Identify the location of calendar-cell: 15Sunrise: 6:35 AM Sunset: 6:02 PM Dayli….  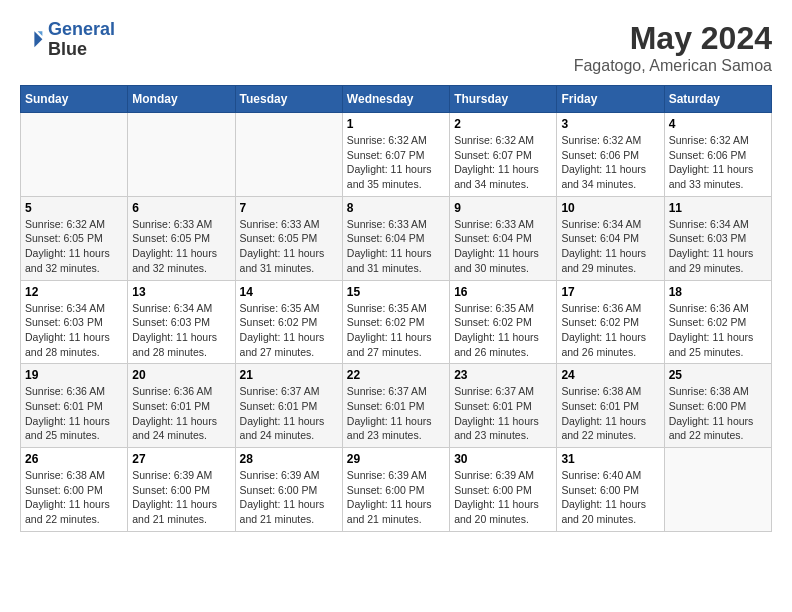
(396, 322).